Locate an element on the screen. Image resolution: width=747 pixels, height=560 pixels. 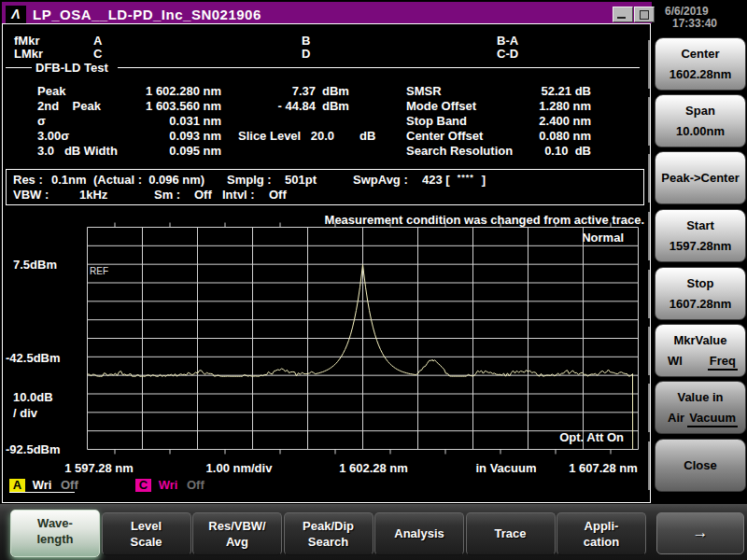
res-label: Res : is located at coordinates (28, 179).